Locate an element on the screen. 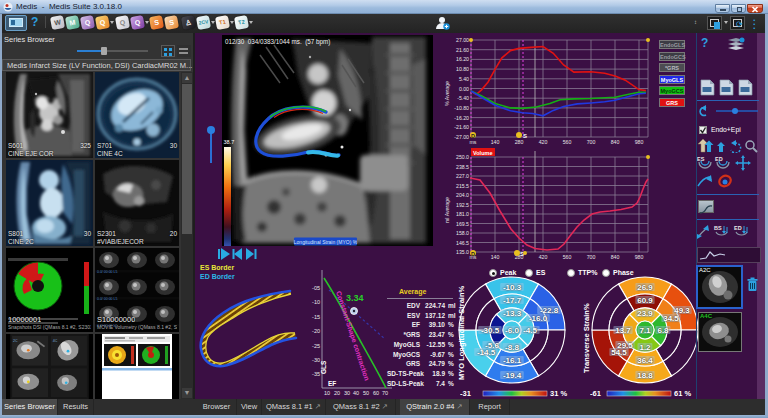  svg-text: 40 is located at coordinates (356, 393).